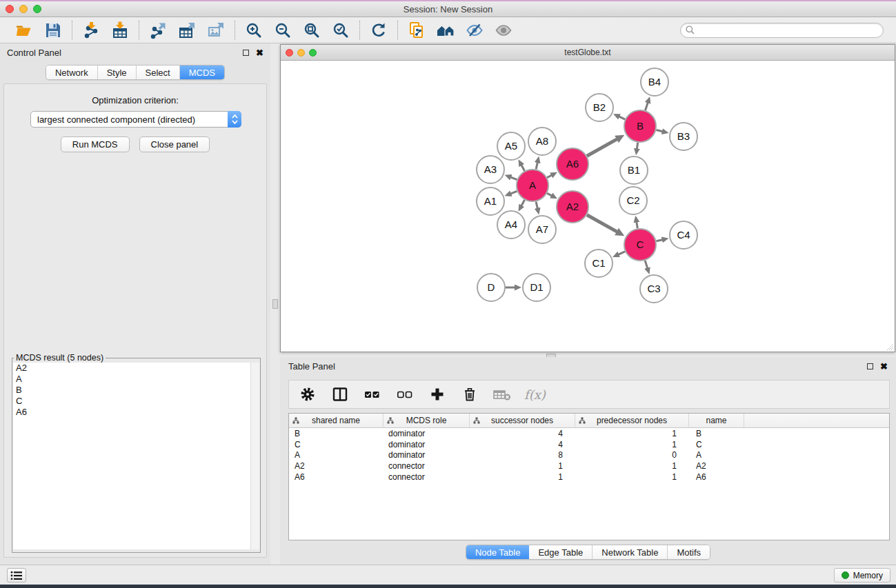 This screenshot has height=588, width=896. What do you see at coordinates (275, 304) in the screenshot?
I see `vertical-split-handle` at bounding box center [275, 304].